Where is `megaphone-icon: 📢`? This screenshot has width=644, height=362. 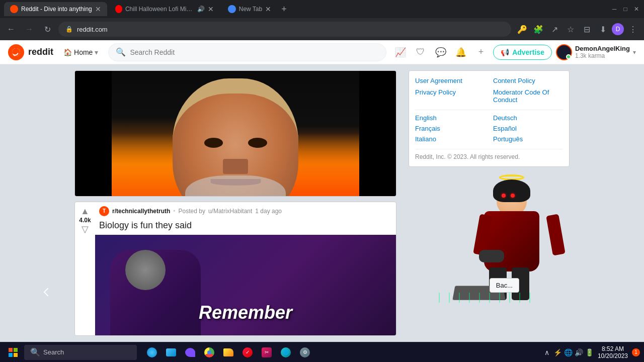 megaphone-icon: 📢 is located at coordinates (505, 52).